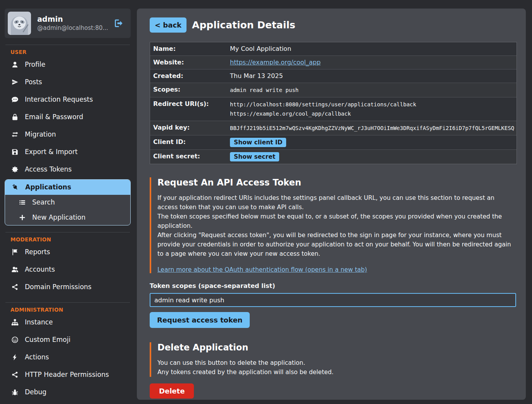  Describe the element at coordinates (336, 347) in the screenshot. I see `section-title: Delete Application` at that location.